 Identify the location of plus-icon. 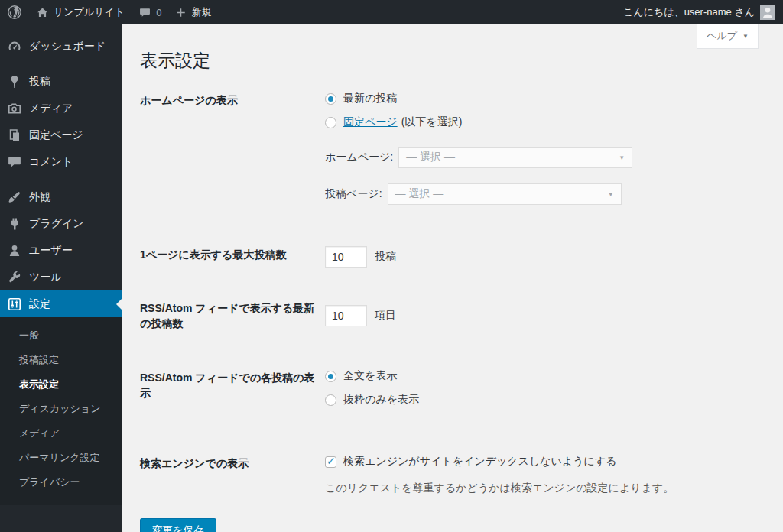
(180, 12).